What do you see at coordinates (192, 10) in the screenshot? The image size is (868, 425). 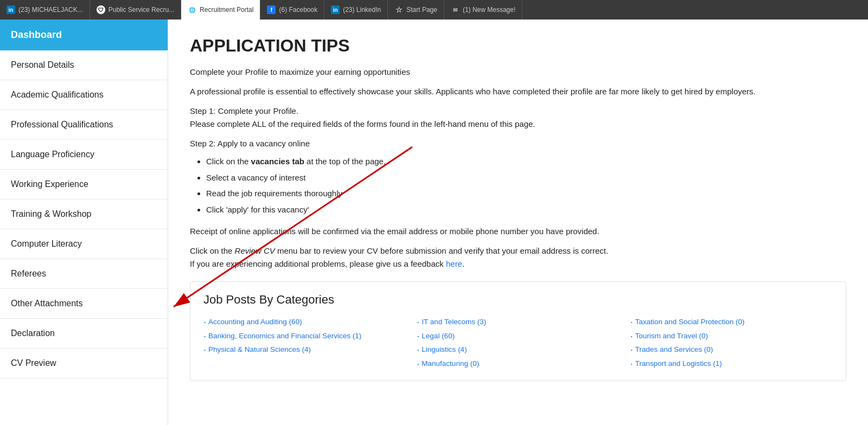 I see `portal-icon: 🌐` at bounding box center [192, 10].